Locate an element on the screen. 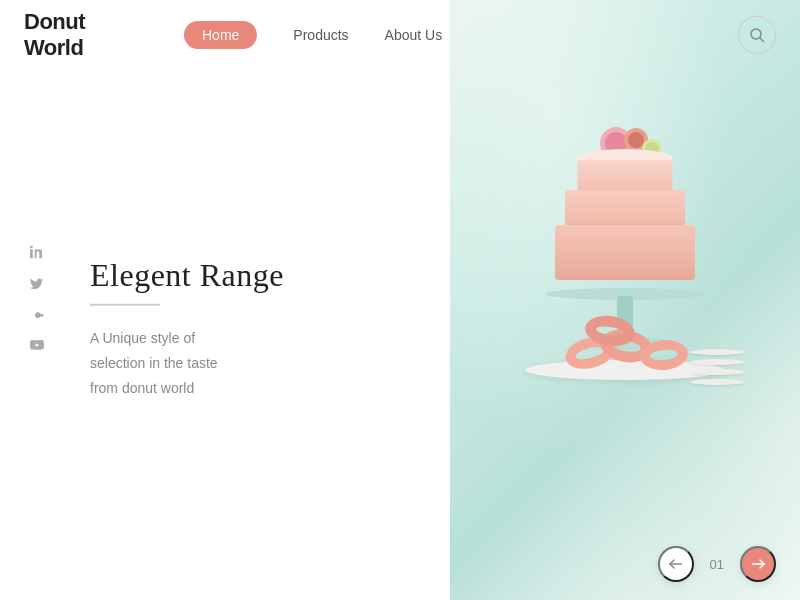  navbar: Donut World Home Products About Us is located at coordinates (400, 35).